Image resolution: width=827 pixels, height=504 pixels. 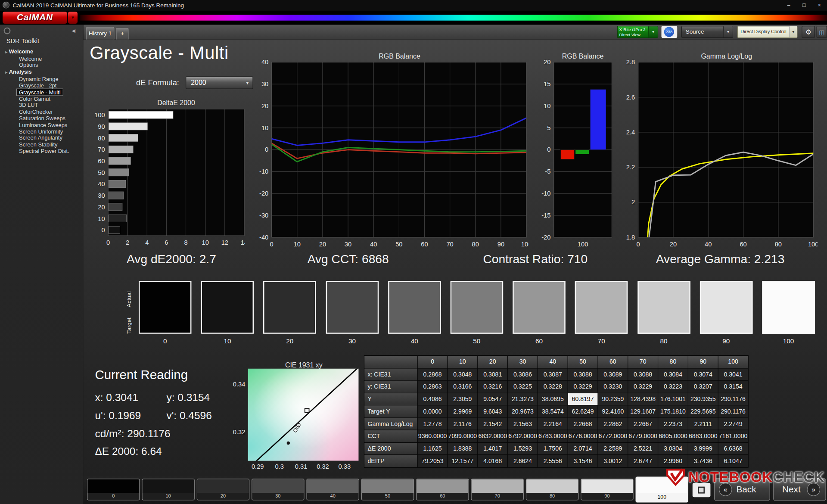 What do you see at coordinates (523, 399) in the screenshot?
I see `table-cell: 21.3273` at bounding box center [523, 399].